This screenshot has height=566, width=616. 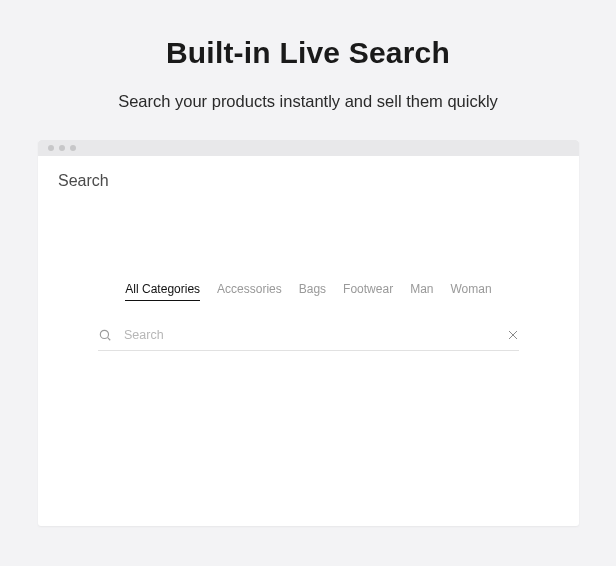 I want to click on clear-icon, so click(x=513, y=335).